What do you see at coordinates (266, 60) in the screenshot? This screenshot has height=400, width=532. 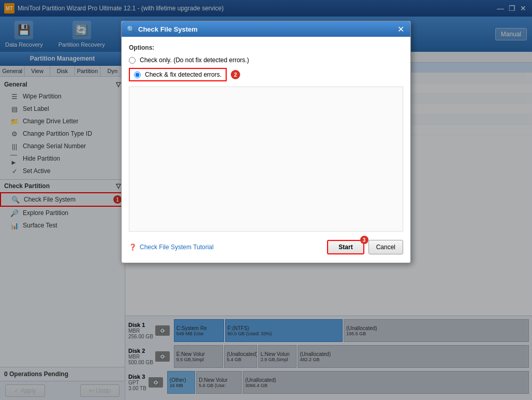 I see `option1-row: Check only. (Do not fix detected errors.…` at bounding box center [266, 60].